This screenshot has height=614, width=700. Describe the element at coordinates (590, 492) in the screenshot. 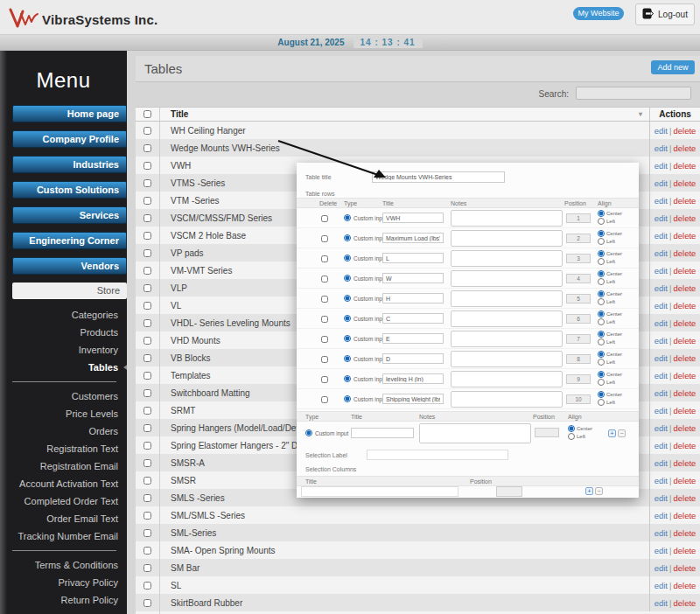

I see `add-column-button: +` at that location.